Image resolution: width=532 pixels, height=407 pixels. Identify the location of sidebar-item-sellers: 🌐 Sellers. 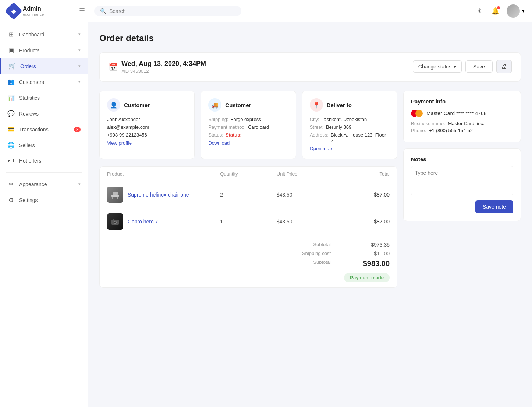
(44, 145).